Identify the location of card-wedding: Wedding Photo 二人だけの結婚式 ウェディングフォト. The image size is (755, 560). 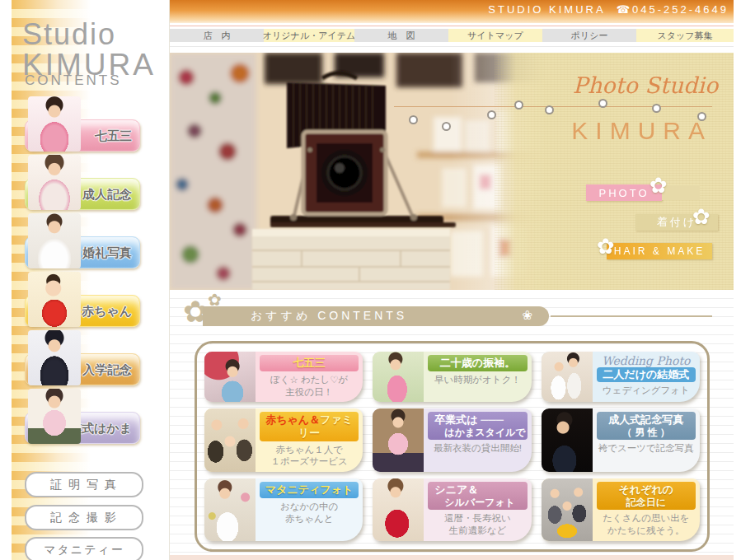
(621, 377).